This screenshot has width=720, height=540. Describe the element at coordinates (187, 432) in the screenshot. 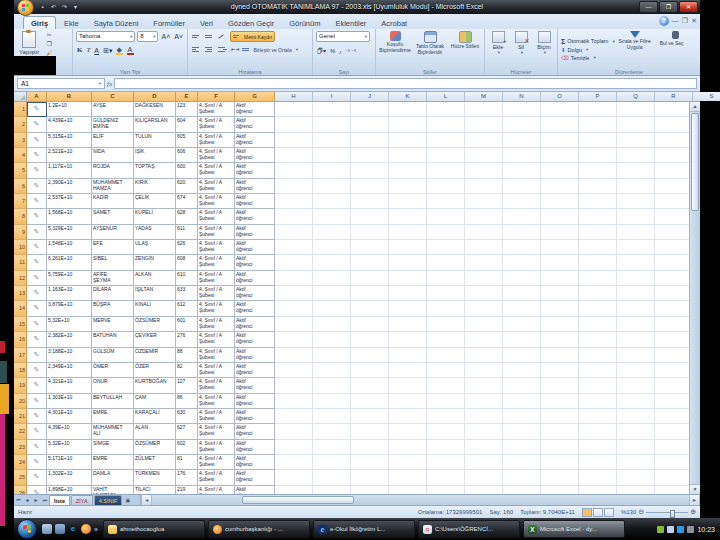

I see `cell-number: 627` at that location.